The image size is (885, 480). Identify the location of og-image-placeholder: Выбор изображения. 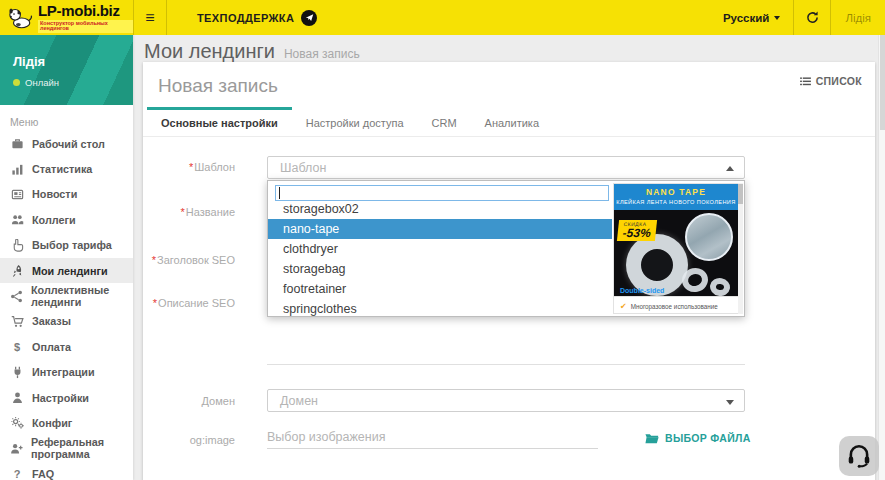
(326, 437).